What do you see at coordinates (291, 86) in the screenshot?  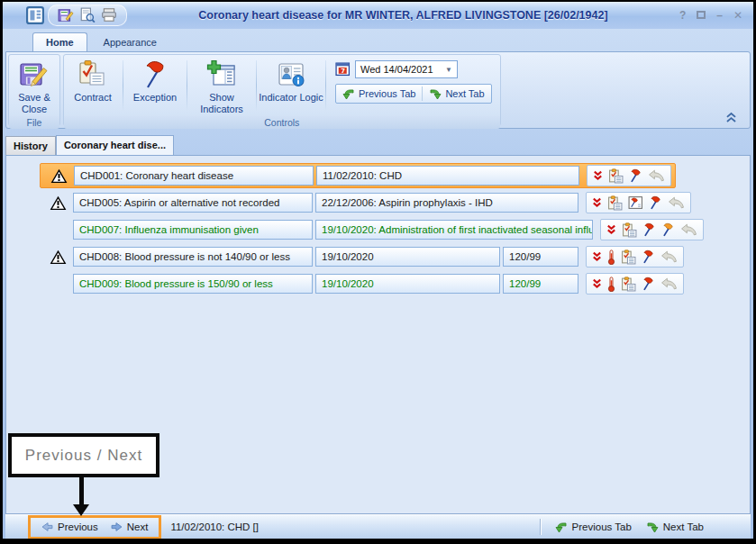 I see `indicator-logic-button: Indicator Logic` at bounding box center [291, 86].